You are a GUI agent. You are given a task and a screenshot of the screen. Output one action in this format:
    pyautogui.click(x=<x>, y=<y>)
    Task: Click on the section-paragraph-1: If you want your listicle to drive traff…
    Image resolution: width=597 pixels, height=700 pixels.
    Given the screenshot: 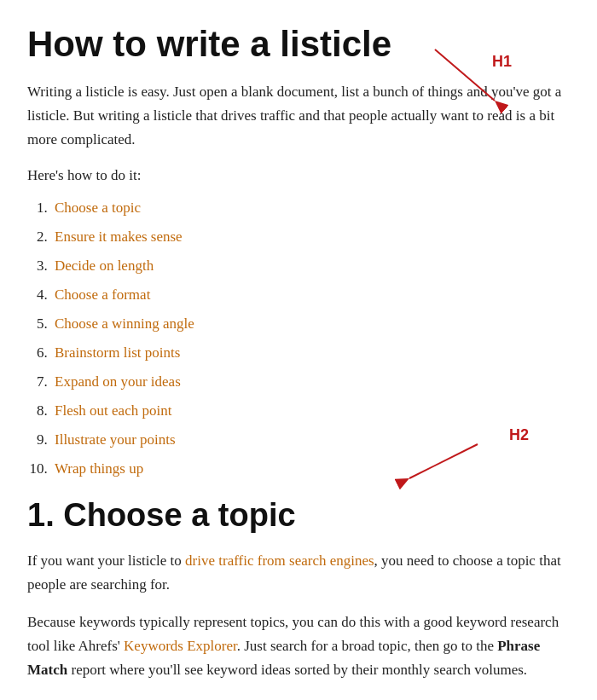 What is the action you would take?
    pyautogui.click(x=298, y=573)
    